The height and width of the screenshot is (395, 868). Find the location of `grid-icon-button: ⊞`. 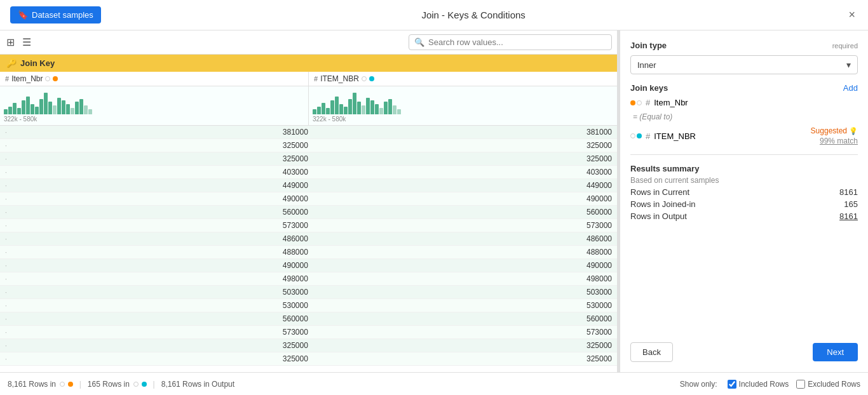

grid-icon-button: ⊞ is located at coordinates (10, 42).